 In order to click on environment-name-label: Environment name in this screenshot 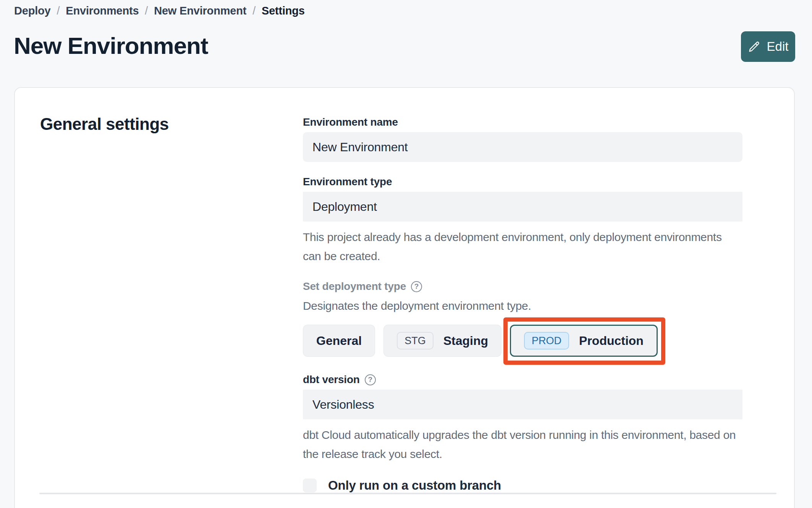, I will do `click(522, 122)`.